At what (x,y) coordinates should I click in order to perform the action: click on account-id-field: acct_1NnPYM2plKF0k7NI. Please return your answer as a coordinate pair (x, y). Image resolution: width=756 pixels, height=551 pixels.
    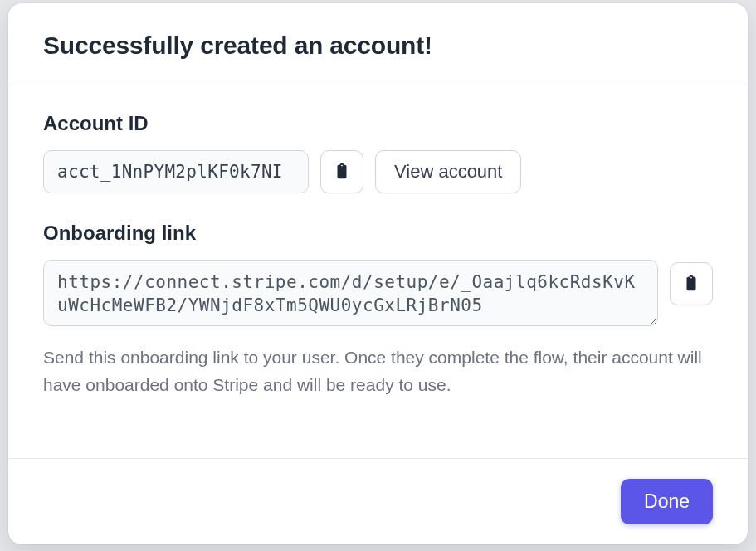
    Looking at the image, I should click on (176, 172).